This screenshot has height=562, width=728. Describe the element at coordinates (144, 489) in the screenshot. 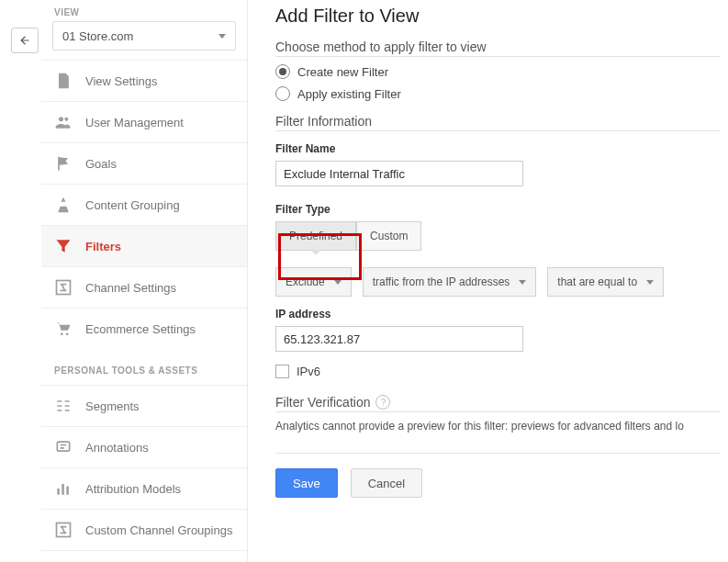

I see `nav-attribution-models: Attribution Models` at that location.